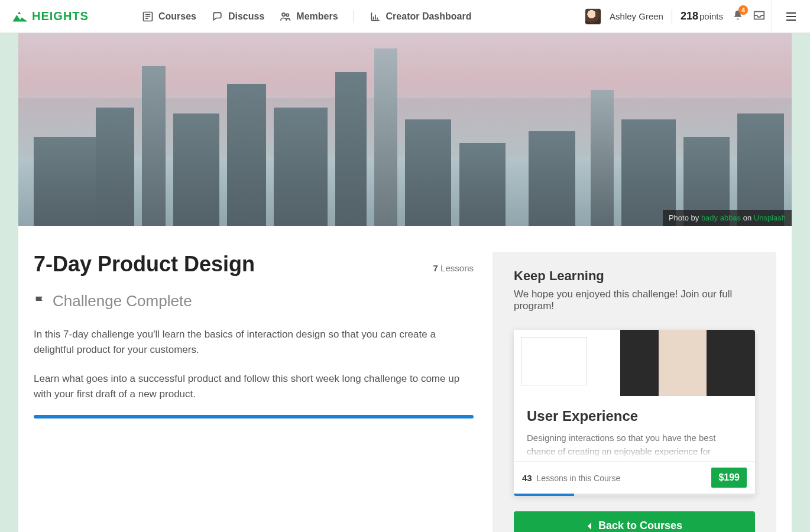 The height and width of the screenshot is (532, 810). What do you see at coordinates (589, 526) in the screenshot?
I see `caret-left-icon` at bounding box center [589, 526].